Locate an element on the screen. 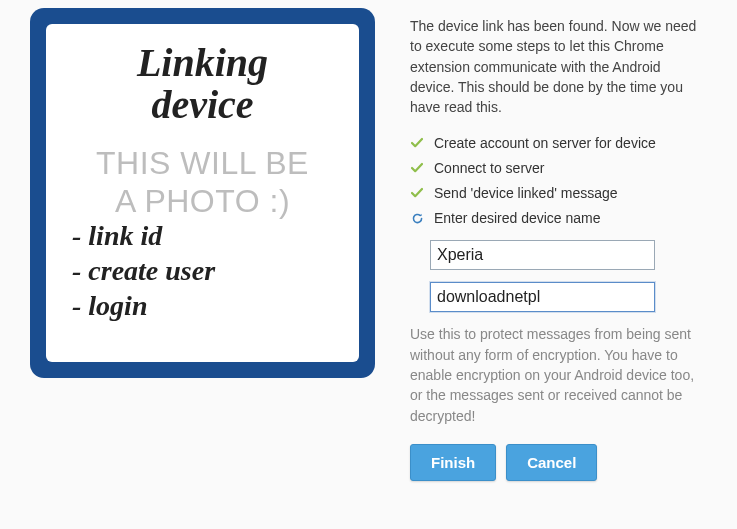 This screenshot has width=737, height=529. watermark-line1: THIS WILL BE is located at coordinates (202, 163).